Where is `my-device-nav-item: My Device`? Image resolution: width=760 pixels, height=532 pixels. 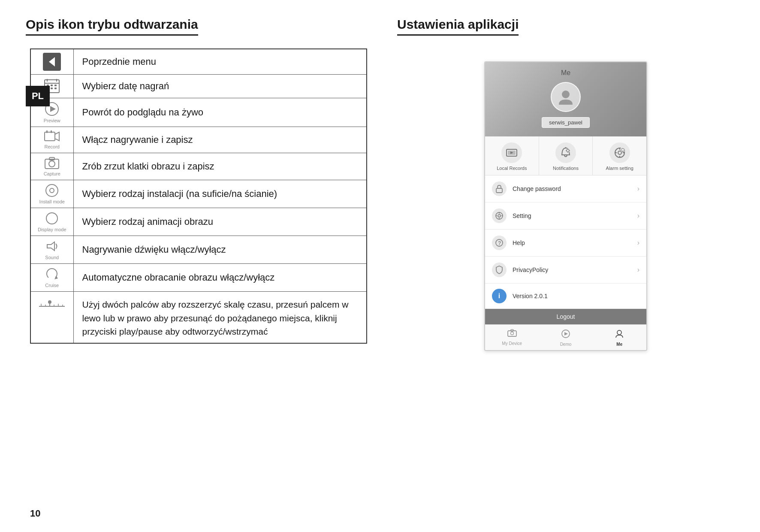 my-device-nav-item: My Device is located at coordinates (512, 337).